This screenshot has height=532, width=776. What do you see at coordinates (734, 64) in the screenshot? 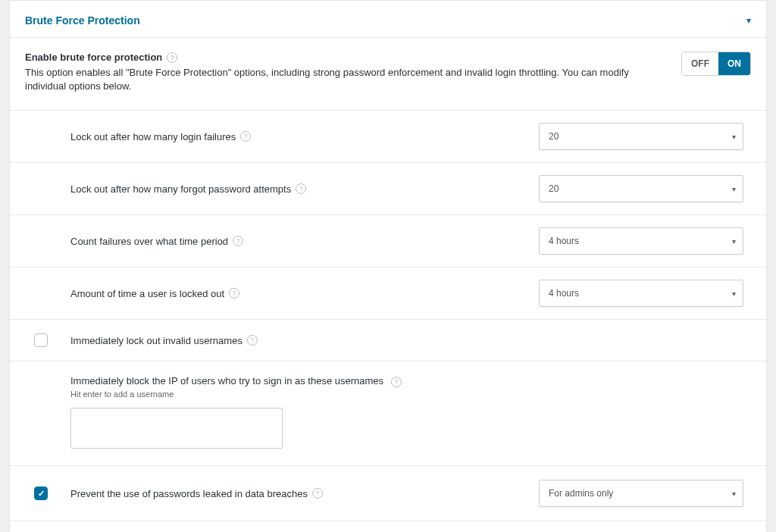
I see `toggle-on-button: ON` at bounding box center [734, 64].